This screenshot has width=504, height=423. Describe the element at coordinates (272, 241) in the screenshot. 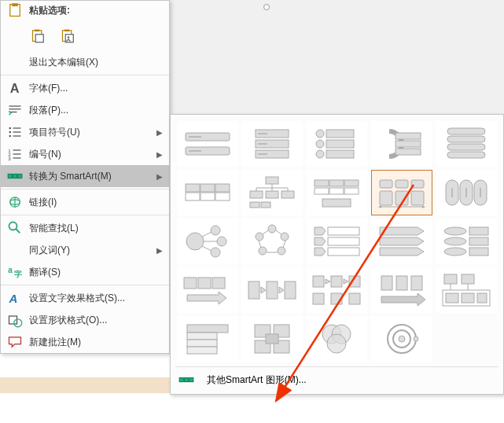

I see `smartart-cycle` at that location.